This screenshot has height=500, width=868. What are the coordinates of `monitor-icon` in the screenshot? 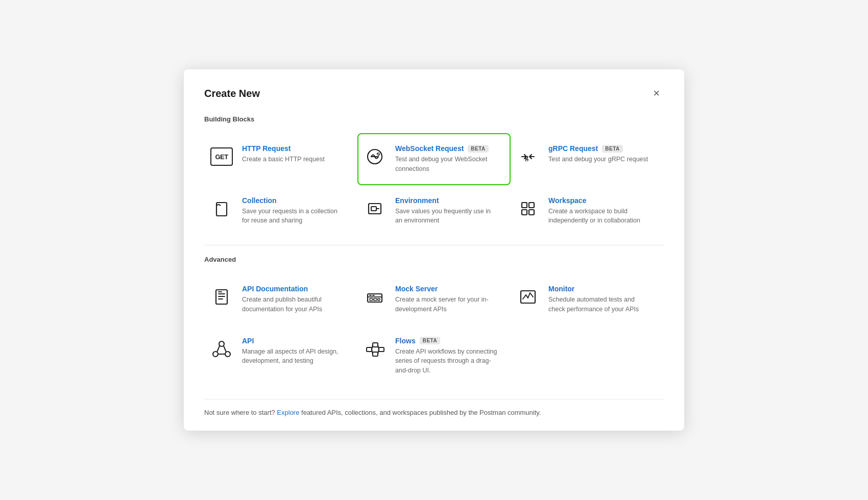 It's located at (528, 297).